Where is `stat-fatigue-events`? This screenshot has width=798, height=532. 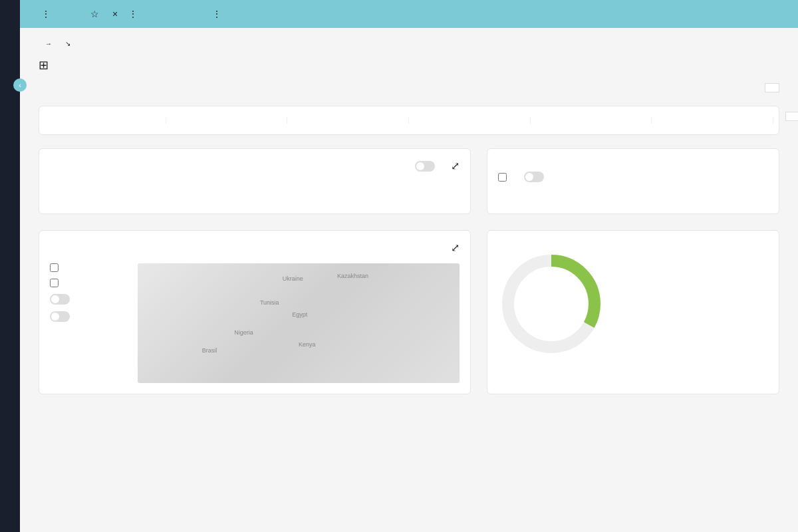 stat-fatigue-events is located at coordinates (227, 120).